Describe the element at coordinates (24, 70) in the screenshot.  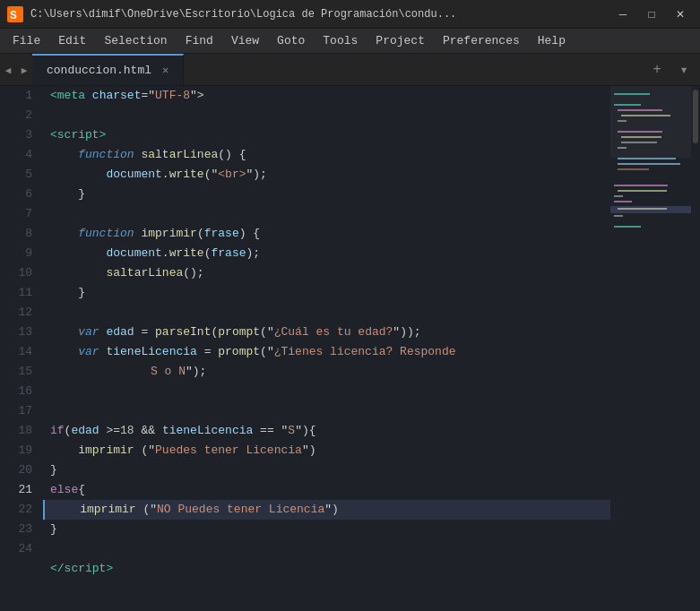
I see `tab-nav-right: ▶` at that location.